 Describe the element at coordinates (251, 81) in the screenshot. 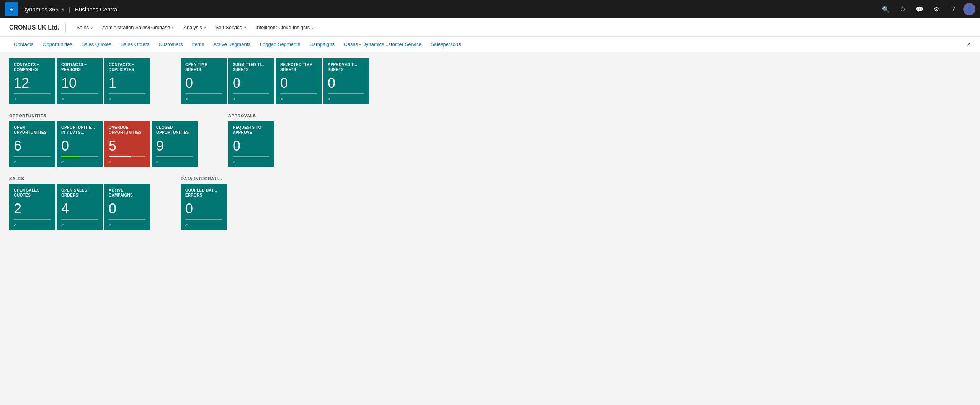

I see `tile-submitted-time-sheets: SUBMITTED TI... SHEETS 0 >` at that location.